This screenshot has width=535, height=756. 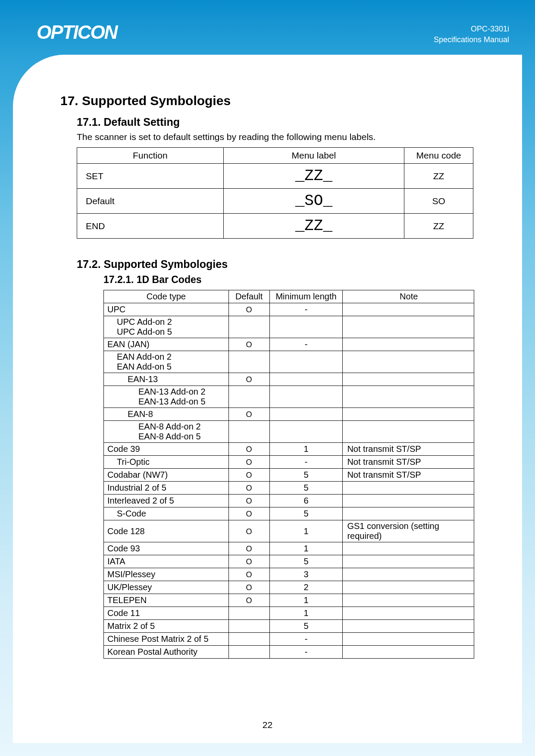 What do you see at coordinates (472, 40) in the screenshot?
I see `doc-title: Specifications Manual` at bounding box center [472, 40].